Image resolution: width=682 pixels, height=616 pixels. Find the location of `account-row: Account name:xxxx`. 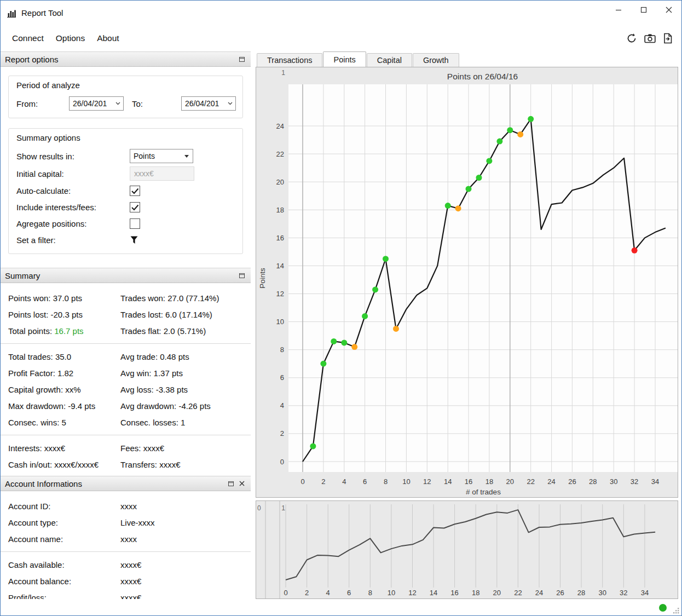

account-row: Account name:xxxx is located at coordinates (126, 539).